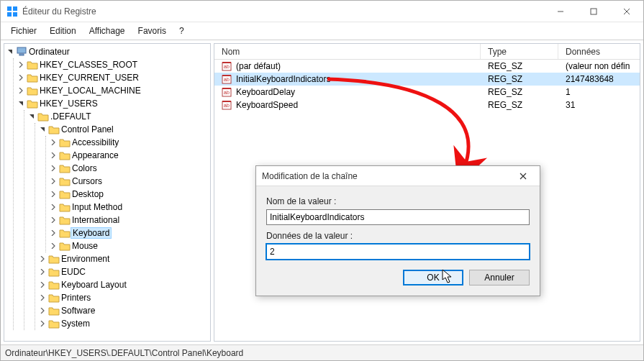 Image resolution: width=644 pixels, height=361 pixels. I want to click on status-path: Ordinateur\HKEY_USERS\.DEFAULT\Control P…, so click(124, 353).